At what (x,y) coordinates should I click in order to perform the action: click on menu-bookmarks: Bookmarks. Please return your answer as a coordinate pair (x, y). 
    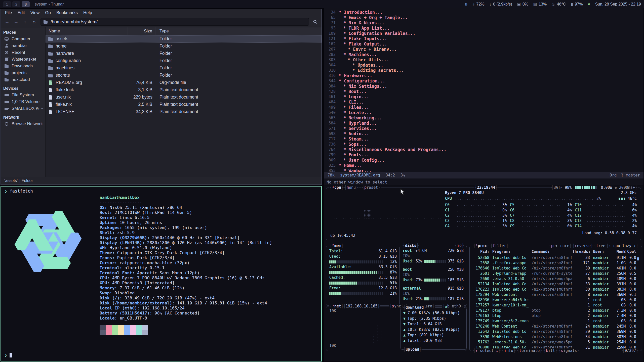
    Looking at the image, I should click on (67, 13).